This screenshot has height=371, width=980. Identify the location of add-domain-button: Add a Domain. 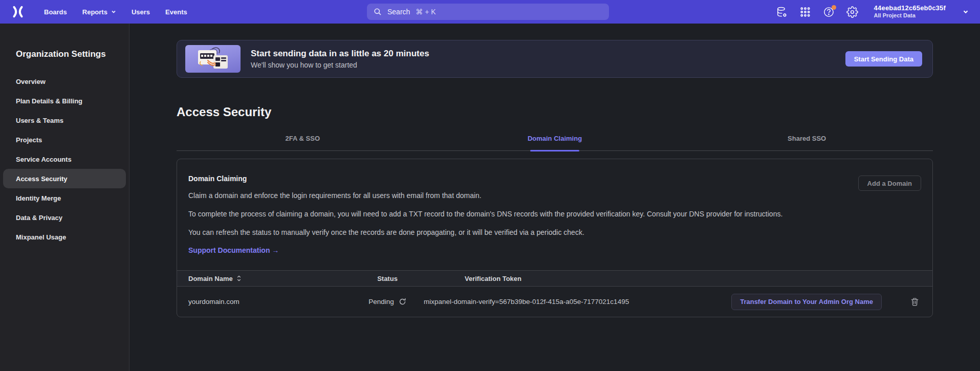
(889, 183).